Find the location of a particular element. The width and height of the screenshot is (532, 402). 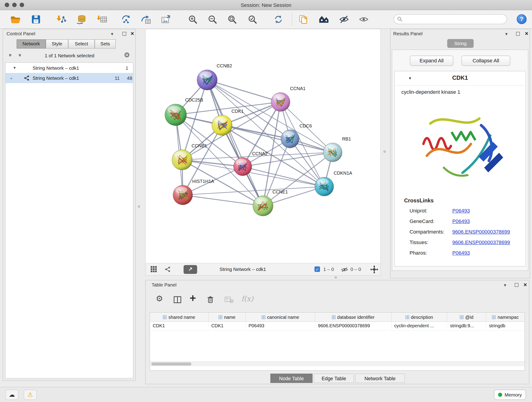

cloud-sync-button: ☁ is located at coordinates (12, 395).